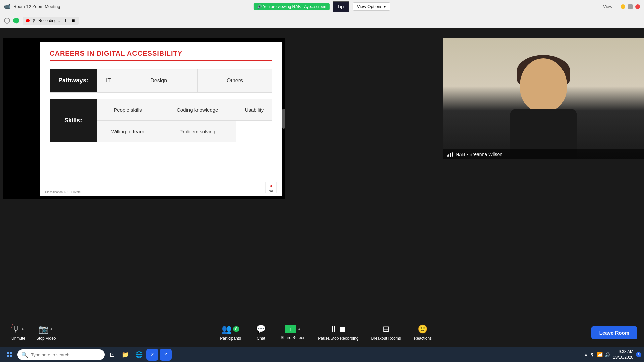 The image size is (644, 362). What do you see at coordinates (34, 333) in the screenshot?
I see `toolbar-left-group: 🎙 / ▲ Unmute 📷 ▲ Stop Video` at bounding box center [34, 333].